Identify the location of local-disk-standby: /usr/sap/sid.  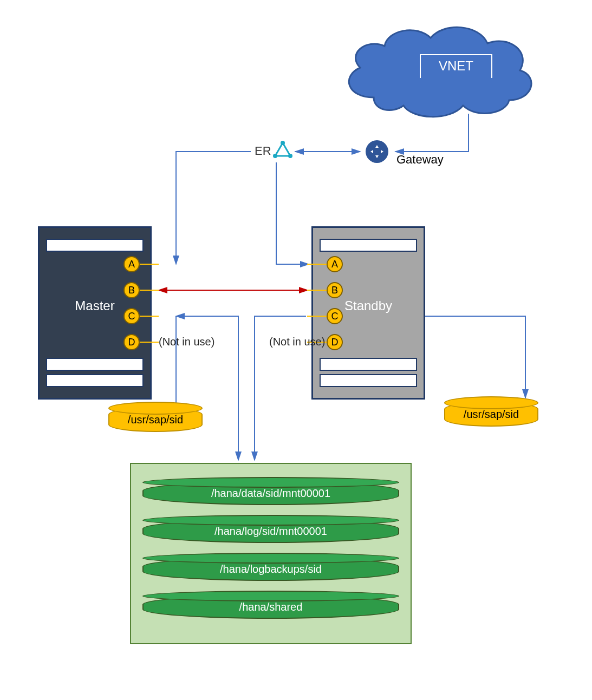
(491, 414).